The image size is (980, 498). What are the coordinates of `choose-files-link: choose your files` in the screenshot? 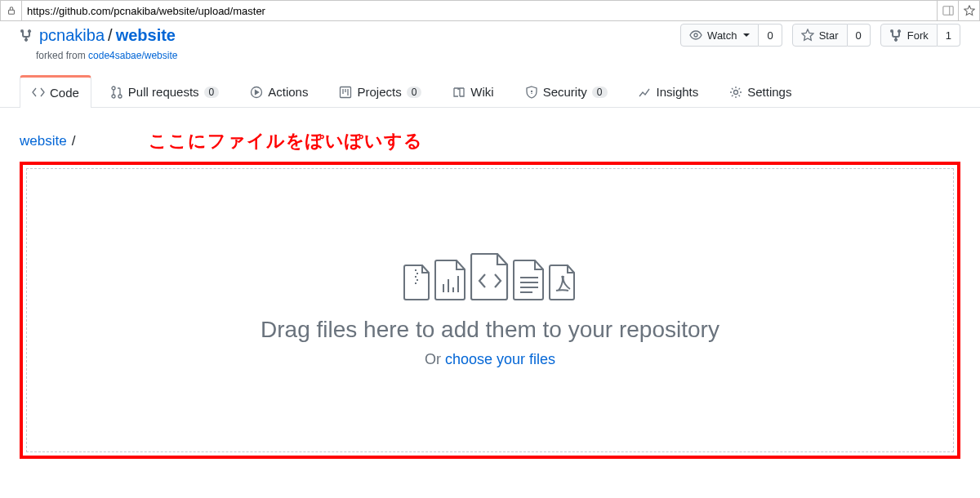 It's located at (500, 359).